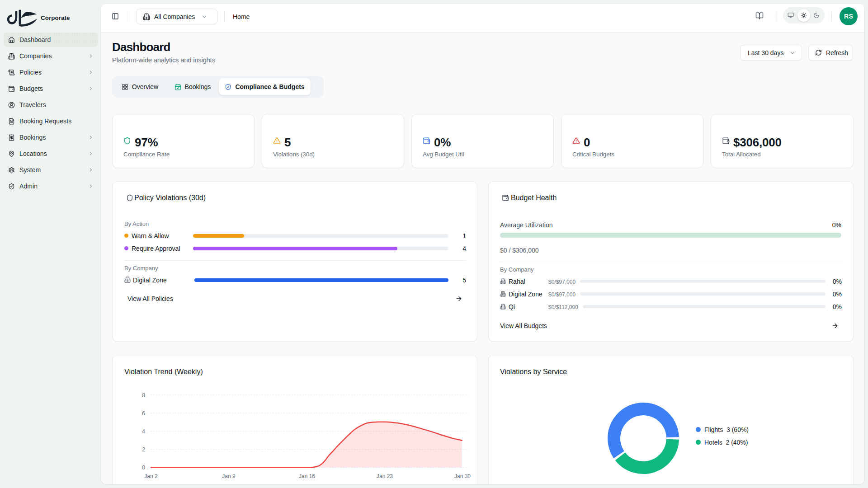 The width and height of the screenshot is (868, 488). Describe the element at coordinates (462, 476) in the screenshot. I see `svg-text: Jan 30` at that location.